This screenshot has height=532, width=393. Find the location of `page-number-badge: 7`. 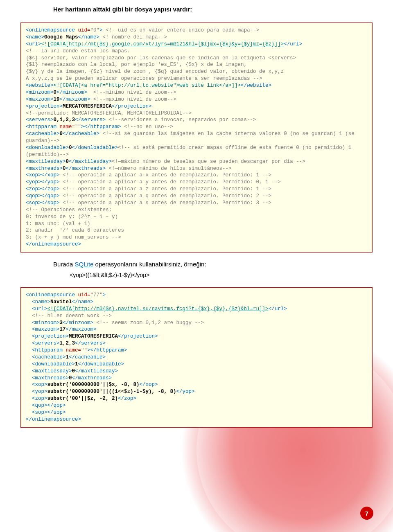

page-number-badge: 7 is located at coordinates (367, 513).